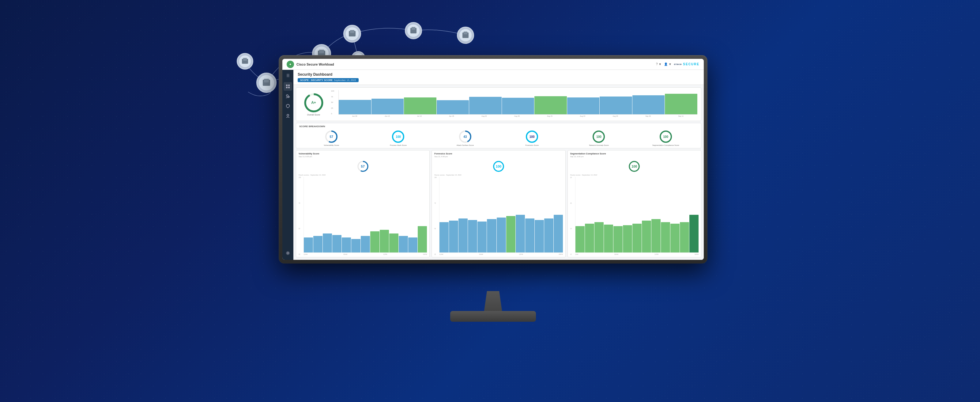 The image size is (980, 402). What do you see at coordinates (498, 136) in the screenshot?
I see `score-breakdown: SCORE BREAKDOWN 57 Vulnerability Score 1…` at bounding box center [498, 136].